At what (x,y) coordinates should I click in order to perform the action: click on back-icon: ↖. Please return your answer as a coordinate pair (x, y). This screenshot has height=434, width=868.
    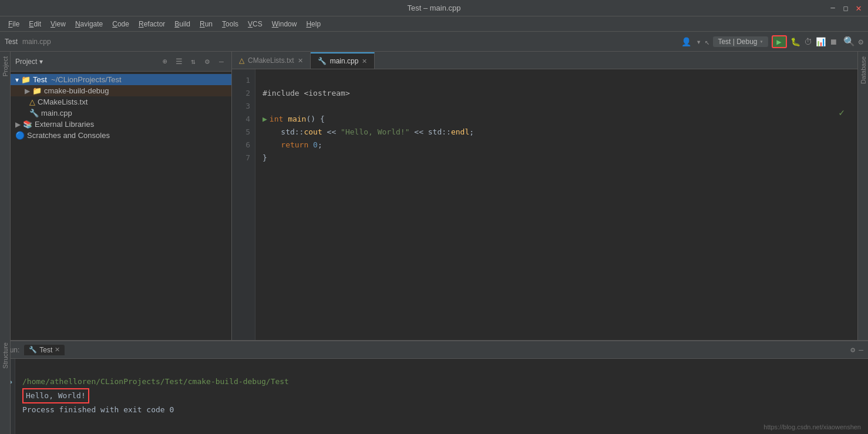
    Looking at the image, I should click on (707, 42).